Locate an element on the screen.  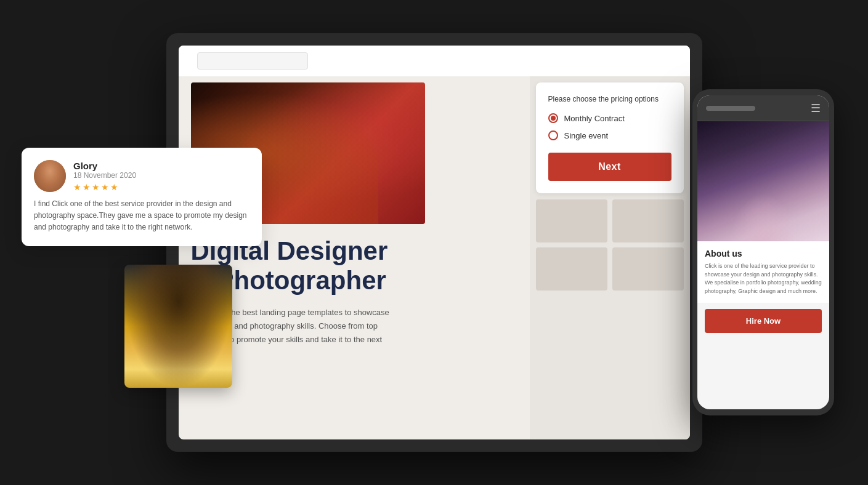
mobile-about-text: Click is one of the leading service prov… is located at coordinates (763, 279).